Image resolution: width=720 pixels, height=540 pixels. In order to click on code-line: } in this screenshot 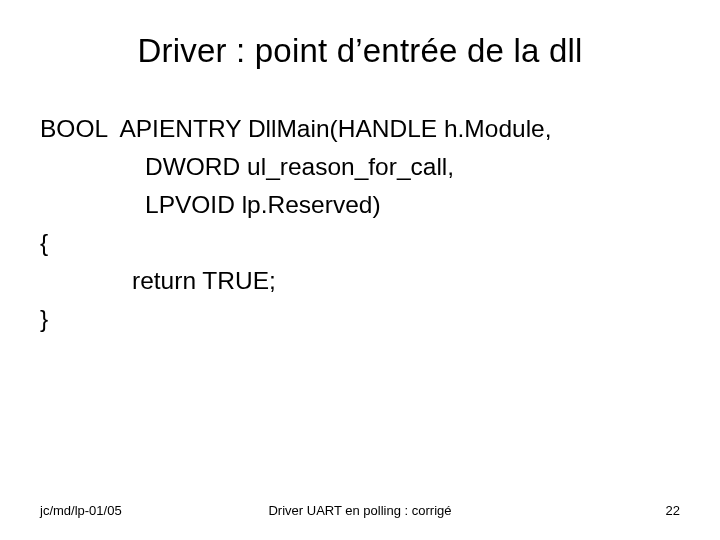, I will do `click(360, 319)`.